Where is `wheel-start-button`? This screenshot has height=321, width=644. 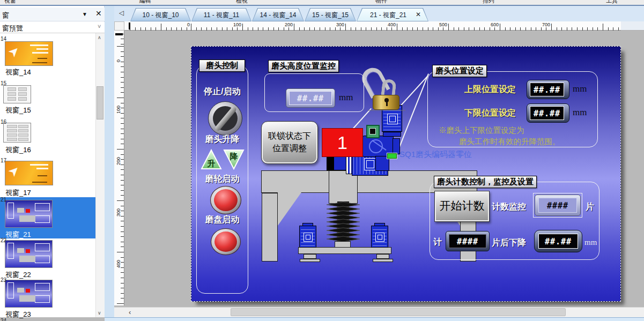 wheel-start-button is located at coordinates (226, 200).